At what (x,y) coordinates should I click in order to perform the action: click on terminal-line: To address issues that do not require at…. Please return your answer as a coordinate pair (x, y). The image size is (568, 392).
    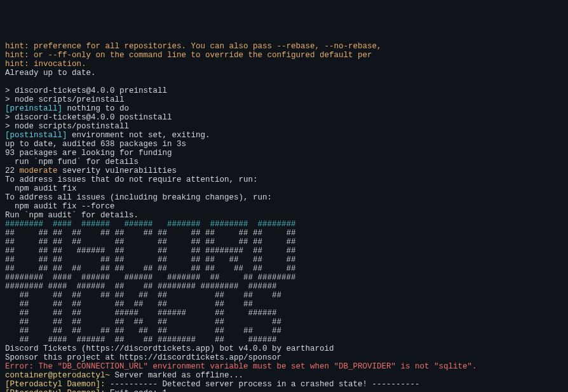
    Looking at the image, I should click on (284, 180).